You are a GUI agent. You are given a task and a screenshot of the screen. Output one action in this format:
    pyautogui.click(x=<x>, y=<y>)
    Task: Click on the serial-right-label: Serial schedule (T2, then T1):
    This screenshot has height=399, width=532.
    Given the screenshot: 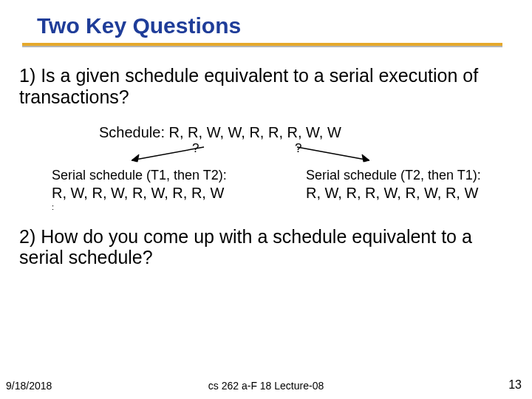 What is the action you would take?
    pyautogui.click(x=409, y=176)
    